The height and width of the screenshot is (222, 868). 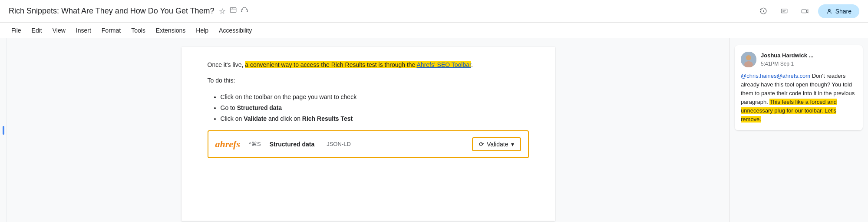 What do you see at coordinates (799, 130) in the screenshot?
I see `comment-sidebar: Joshua Hardwick ... 5:41PM Sep 1 @chris.…` at bounding box center [799, 130].